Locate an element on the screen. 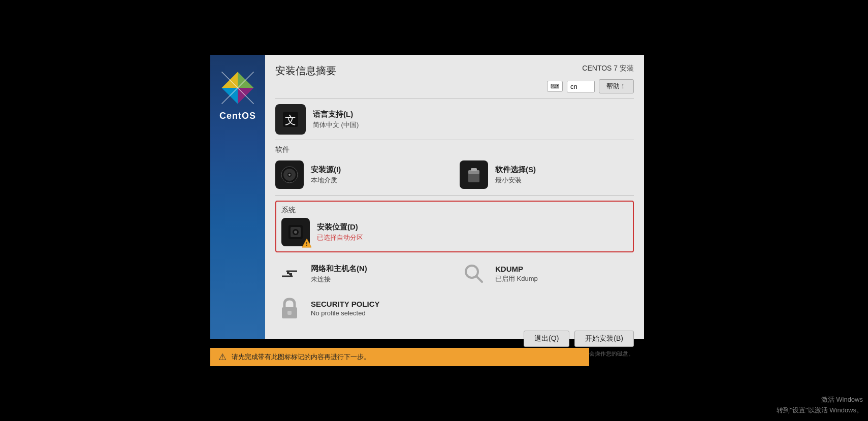 The width and height of the screenshot is (868, 421). security-sub: No profile selected is located at coordinates (345, 313).